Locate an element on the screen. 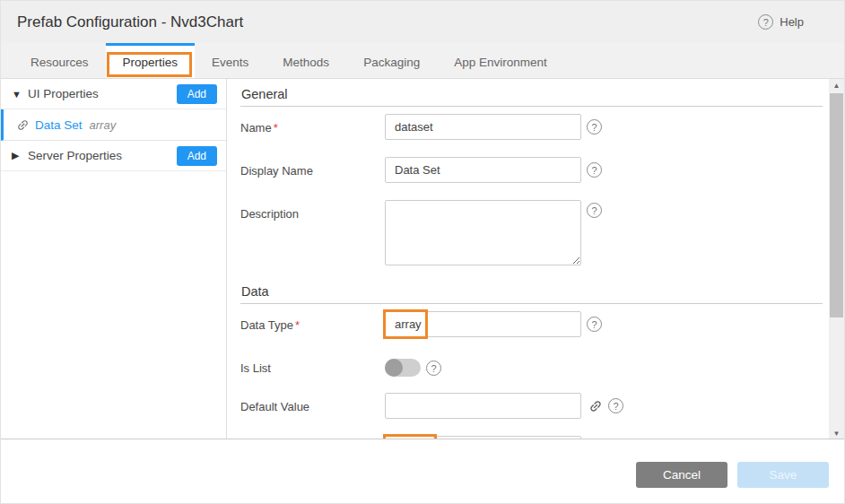 The height and width of the screenshot is (504, 845). field-row-description: Description ? is located at coordinates (531, 233).